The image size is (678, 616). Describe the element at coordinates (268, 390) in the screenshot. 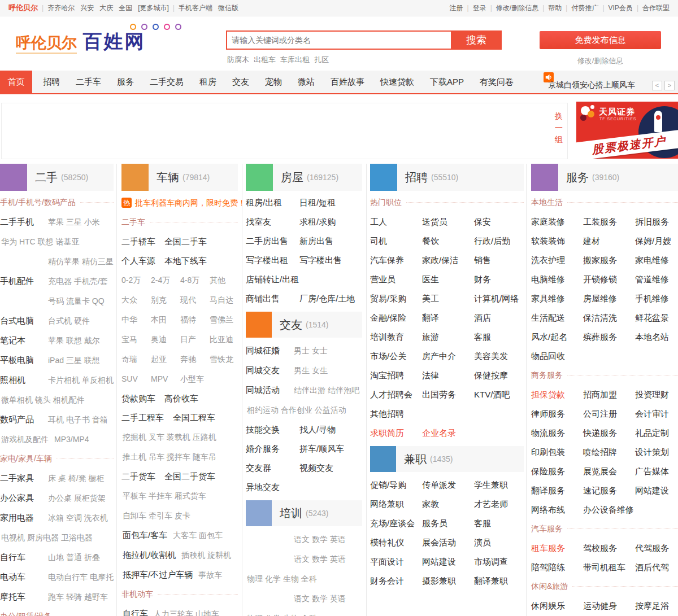

I see `category-link: 同城活动` at that location.